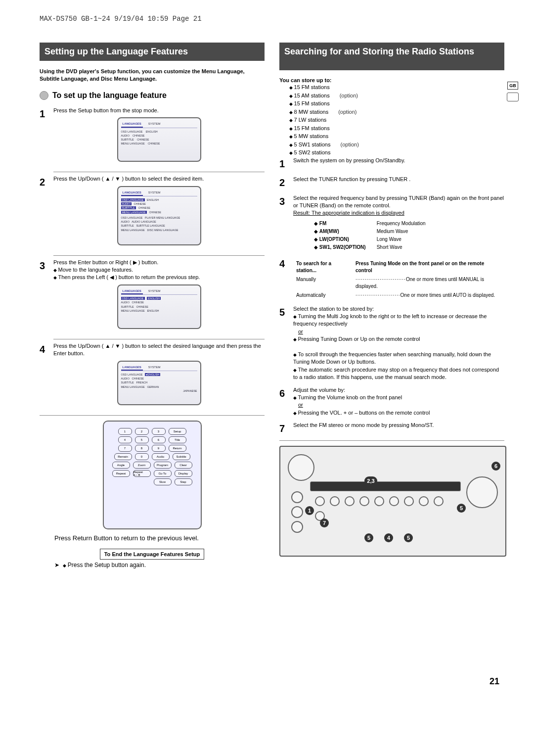 The height and width of the screenshot is (756, 534). Describe the element at coordinates (392, 80) in the screenshot. I see `store-header: You can store up to:` at that location.